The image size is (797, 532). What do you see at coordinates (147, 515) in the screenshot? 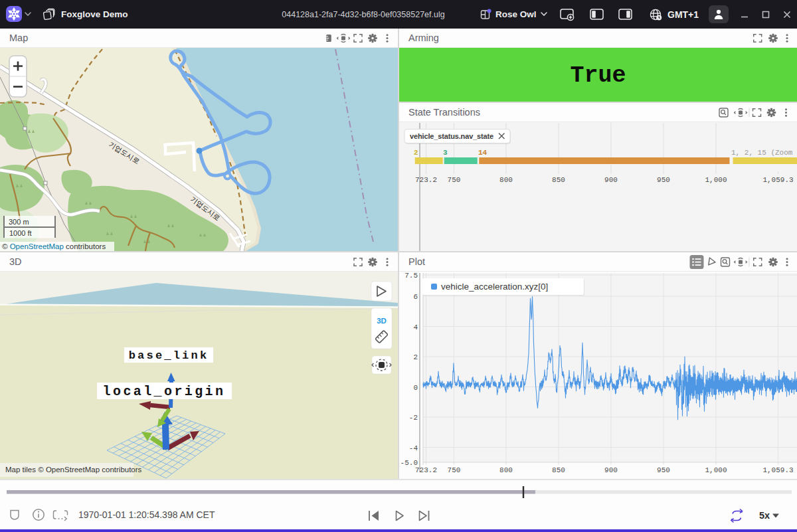
I see `svg-text: 1970-01-01 1:20:54.398 AM CET` at bounding box center [147, 515].